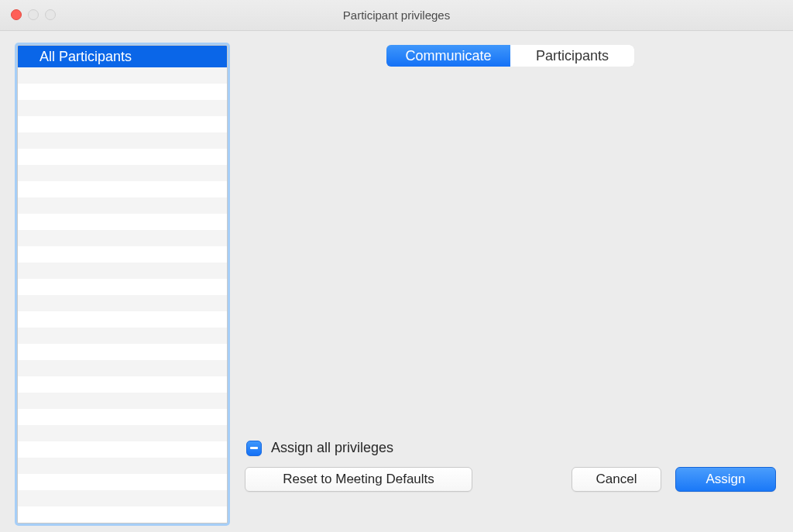  I want to click on chat-heading: Participant can chat:, so click(384, 93).